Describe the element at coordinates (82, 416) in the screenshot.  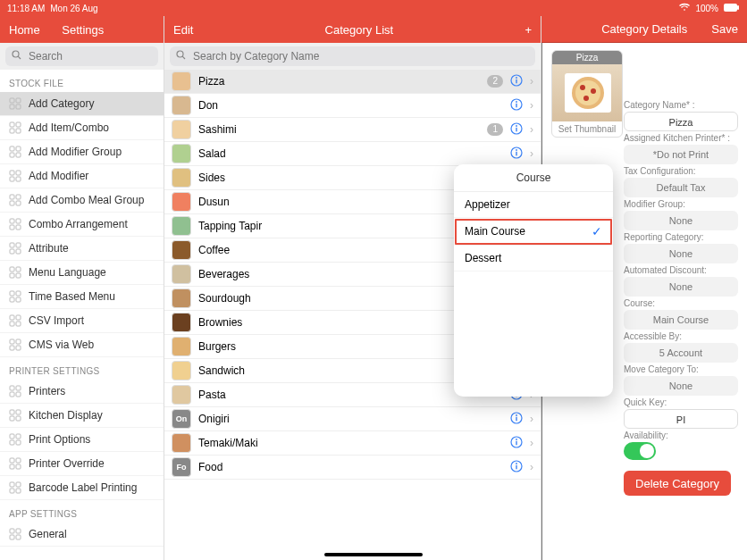
I see `sidebar-item-kitchen-display: Kitchen Display` at that location.